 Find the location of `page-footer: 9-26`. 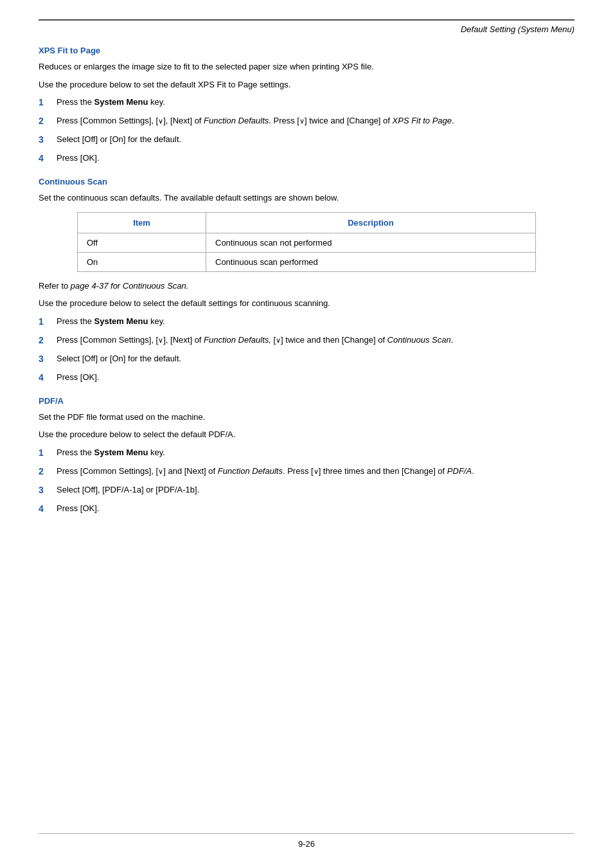

page-footer: 9-26 is located at coordinates (306, 841).